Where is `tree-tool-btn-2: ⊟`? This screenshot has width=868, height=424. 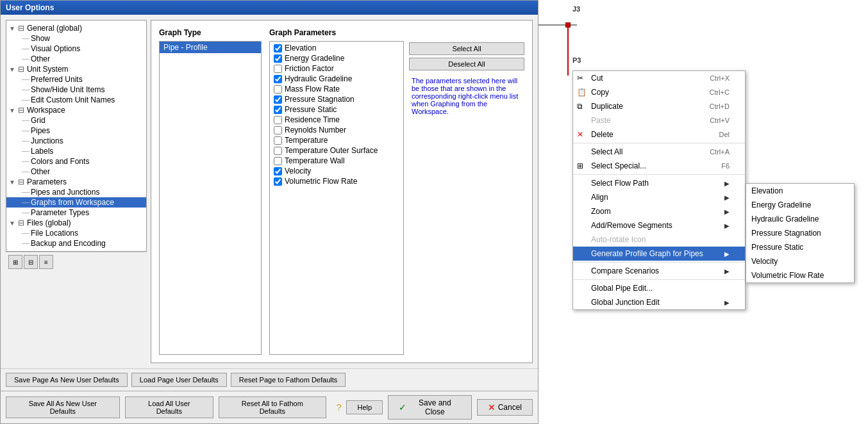 tree-tool-btn-2: ⊟ is located at coordinates (31, 262).